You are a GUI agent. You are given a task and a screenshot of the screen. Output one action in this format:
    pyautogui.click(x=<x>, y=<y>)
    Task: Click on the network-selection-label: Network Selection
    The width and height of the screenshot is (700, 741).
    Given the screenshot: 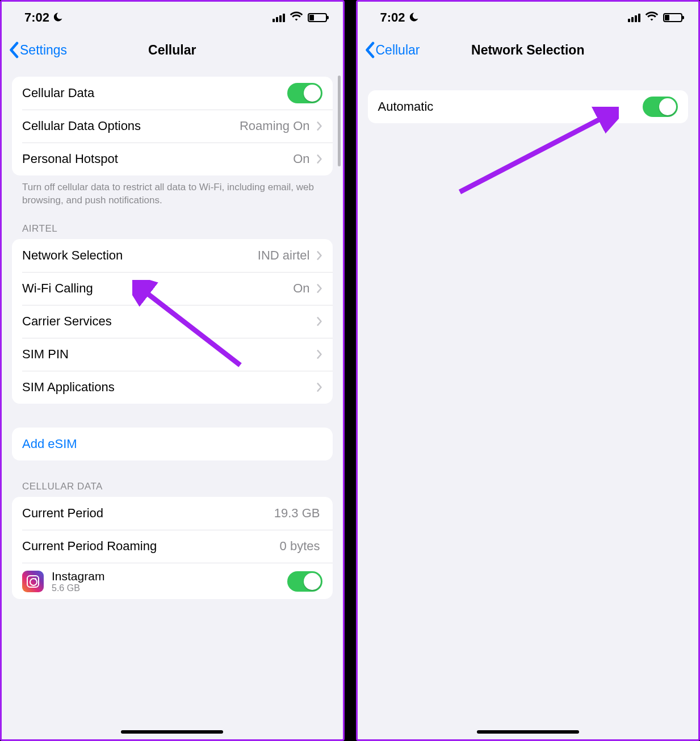 What is the action you would take?
    pyautogui.click(x=140, y=256)
    